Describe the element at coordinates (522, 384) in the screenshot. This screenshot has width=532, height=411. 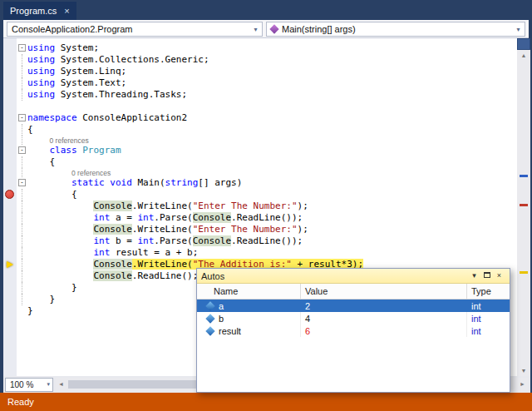
I see `scroll-right-icon: ►` at that location.